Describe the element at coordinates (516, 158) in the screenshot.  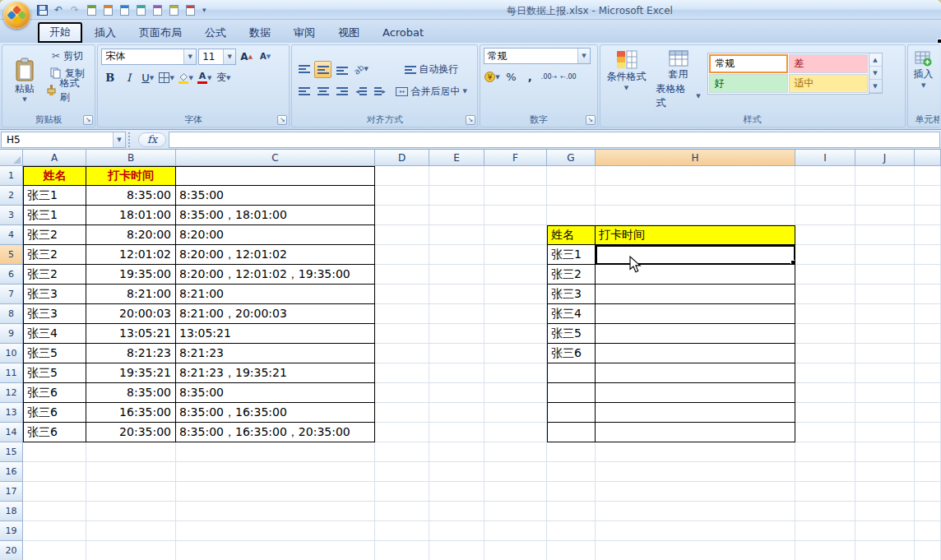
I see `column-header-F: F` at that location.